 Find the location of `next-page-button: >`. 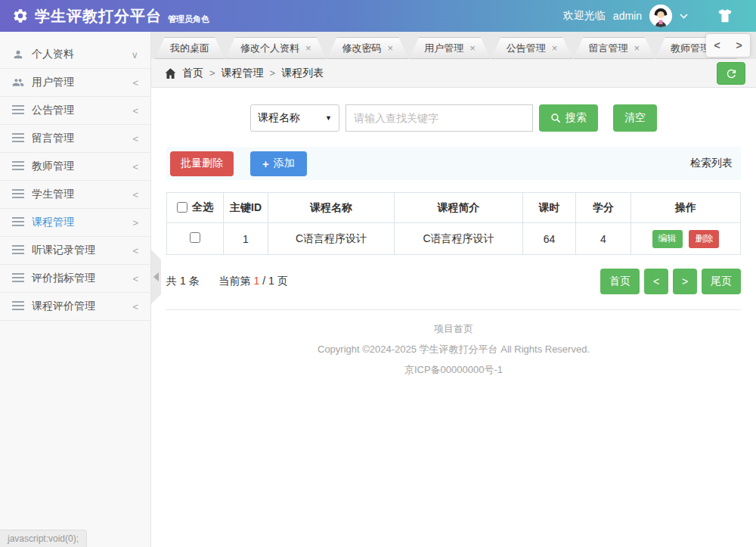

next-page-button: > is located at coordinates (685, 281).